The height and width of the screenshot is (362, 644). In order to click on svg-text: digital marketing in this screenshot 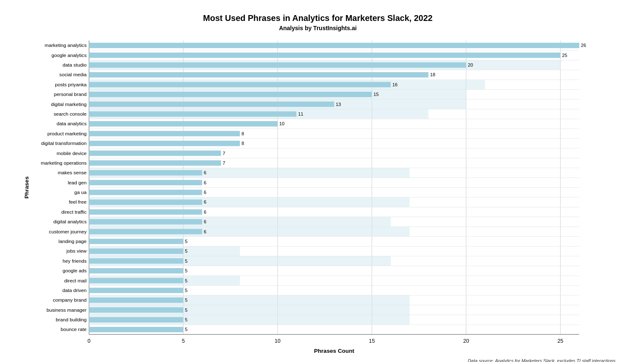, I will do `click(69, 104)`.